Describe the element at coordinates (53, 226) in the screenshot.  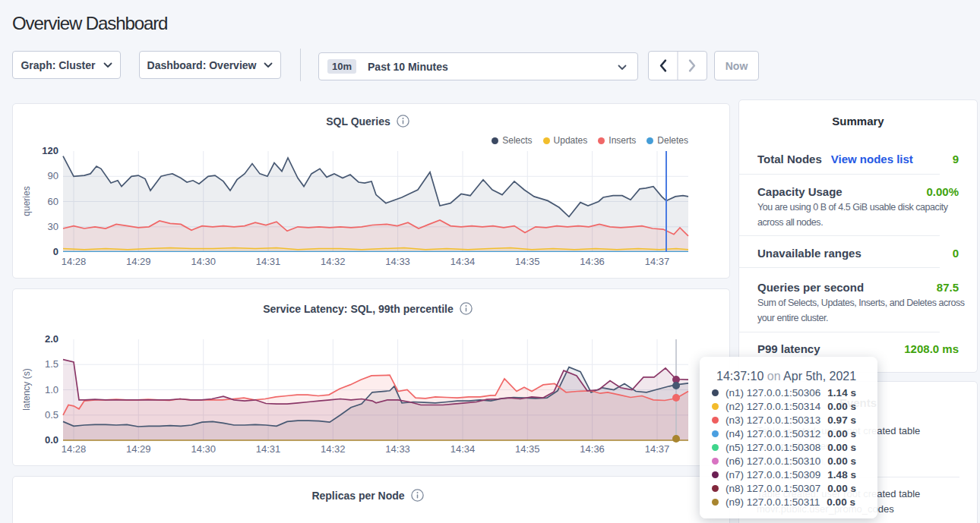
I see `svg-text: 30` at that location.